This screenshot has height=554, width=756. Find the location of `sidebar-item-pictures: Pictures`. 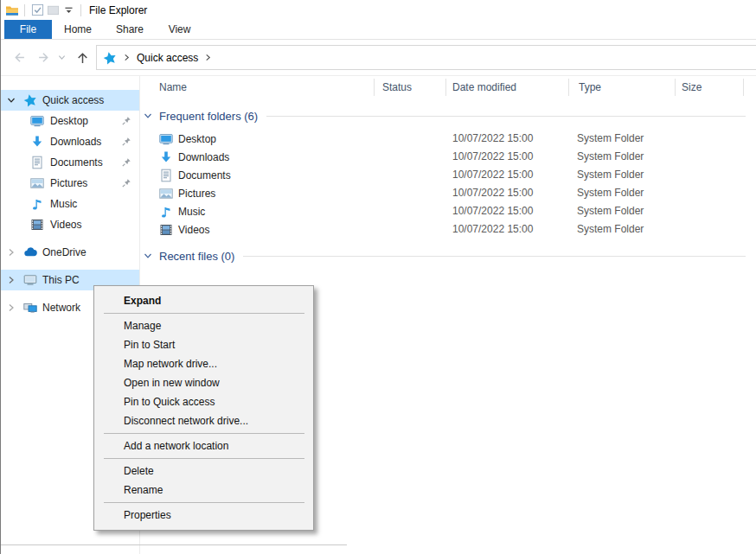

sidebar-item-pictures: Pictures is located at coordinates (70, 183).